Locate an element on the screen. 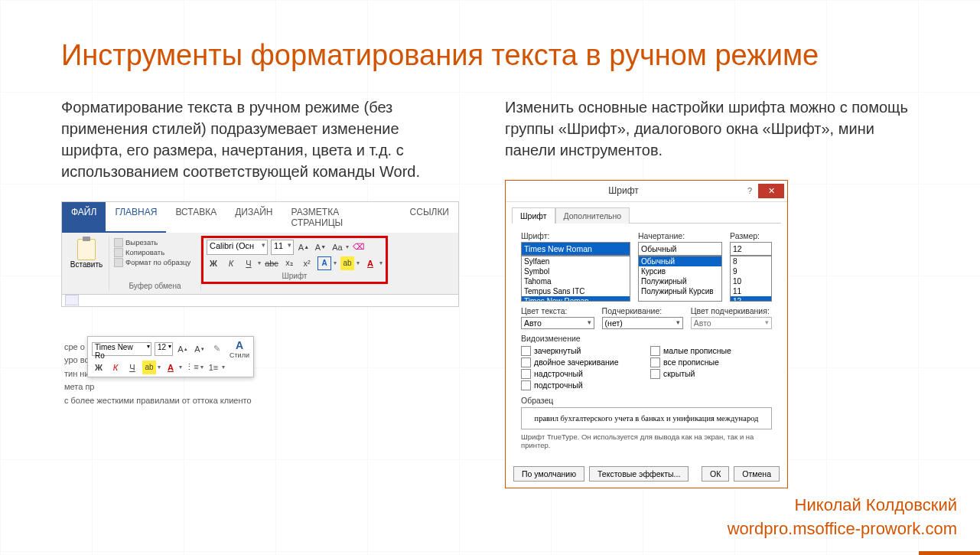 The width and height of the screenshot is (980, 555). chk-strikethrough: зачеркнутый is located at coordinates (581, 351).